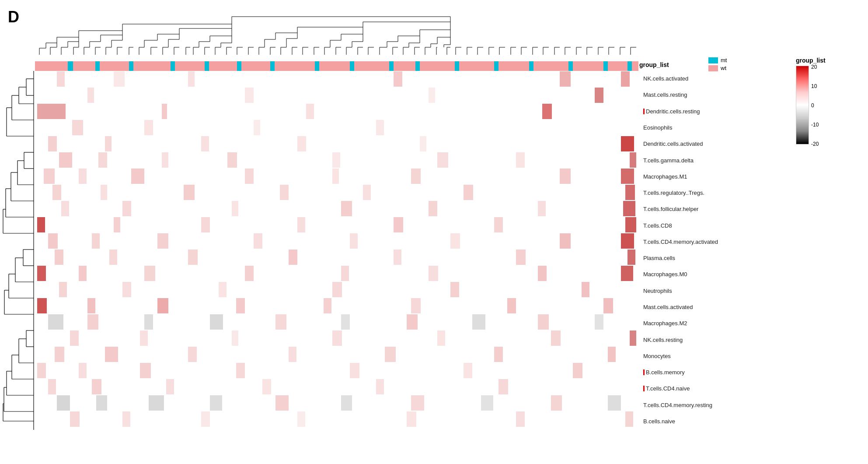  What do you see at coordinates (668, 160) in the screenshot?
I see `row-label-t-cells-gamma-delta: T.cells.gamma.delta` at bounding box center [668, 160].